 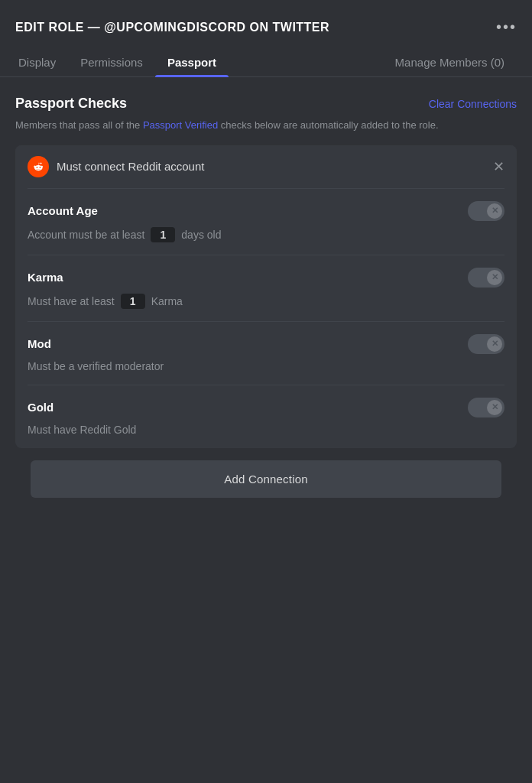 What do you see at coordinates (133, 301) in the screenshot?
I see `karma-input: 1` at bounding box center [133, 301].